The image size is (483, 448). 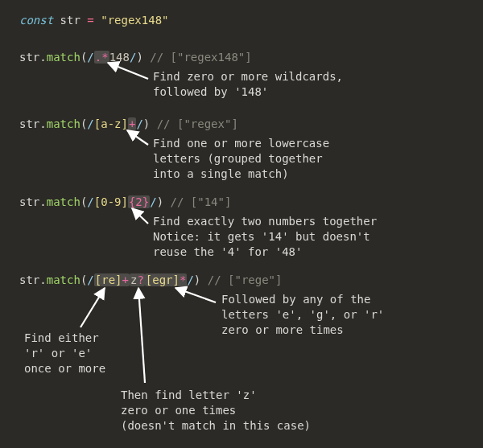 What do you see at coordinates (126, 203) in the screenshot?
I see `code-line-ex3: str.match(/[0-9]{2}/) // ["14"]` at bounding box center [126, 203].